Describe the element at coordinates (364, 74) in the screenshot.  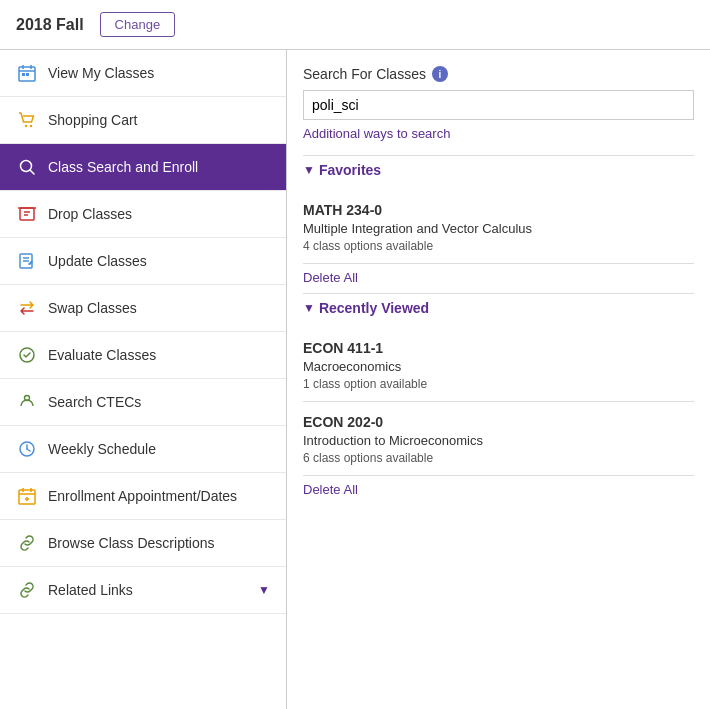
I see `search-label: Search For Classes` at that location.